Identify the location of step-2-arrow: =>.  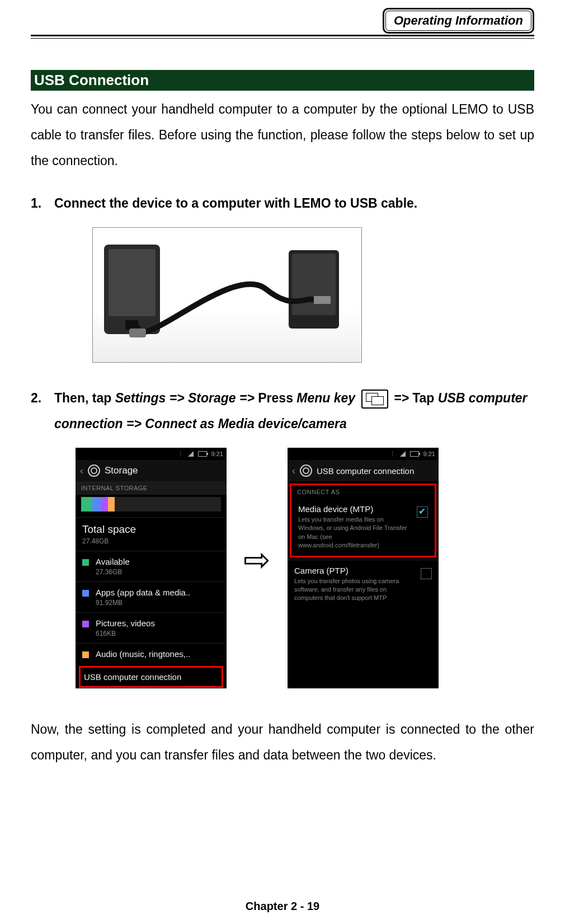
(403, 398).